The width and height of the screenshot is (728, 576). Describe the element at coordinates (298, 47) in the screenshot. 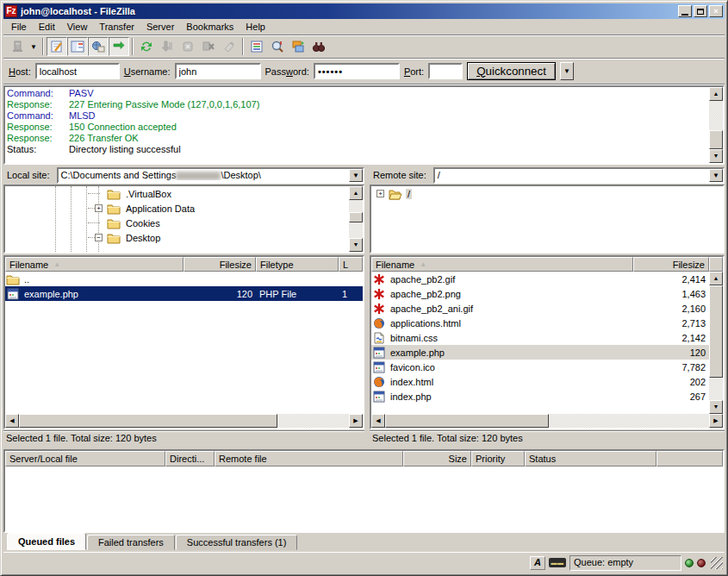

I see `synchronized-browsing-button` at that location.